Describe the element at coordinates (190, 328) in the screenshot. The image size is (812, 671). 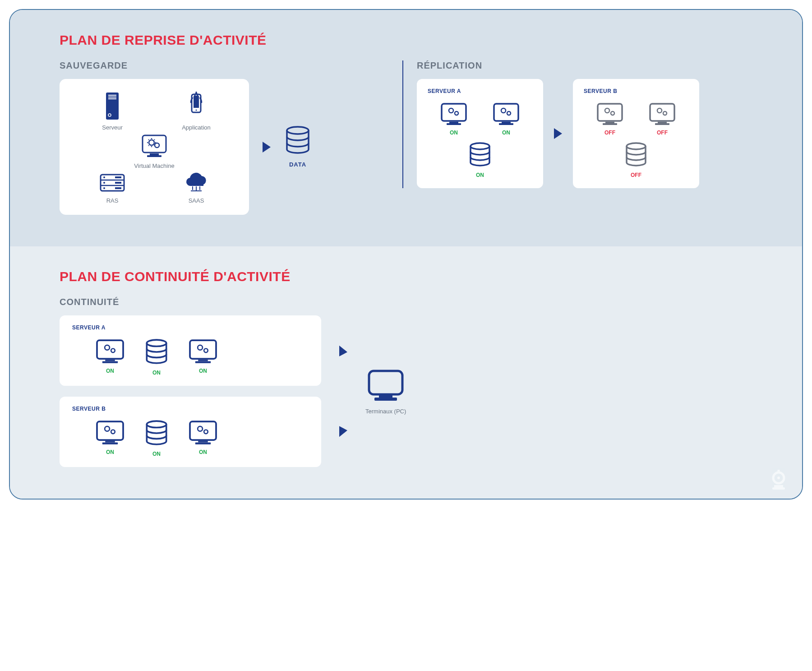
I see `continuity-server-a-title: SERVEUR A` at that location.